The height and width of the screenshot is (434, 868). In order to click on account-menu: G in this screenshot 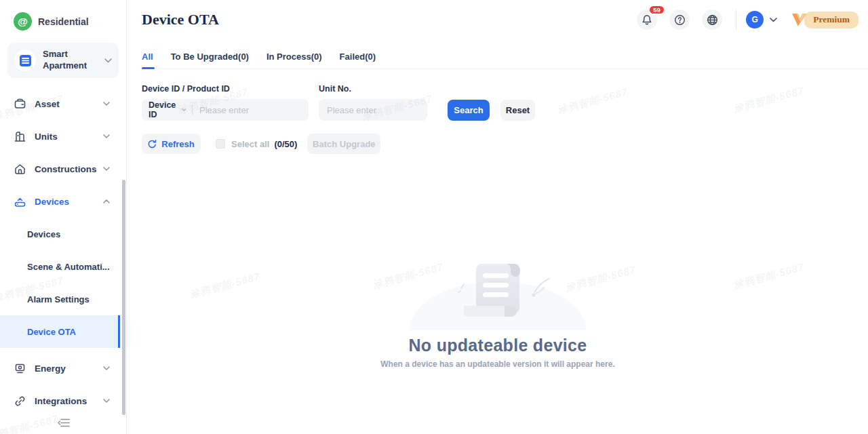, I will do `click(762, 20)`.